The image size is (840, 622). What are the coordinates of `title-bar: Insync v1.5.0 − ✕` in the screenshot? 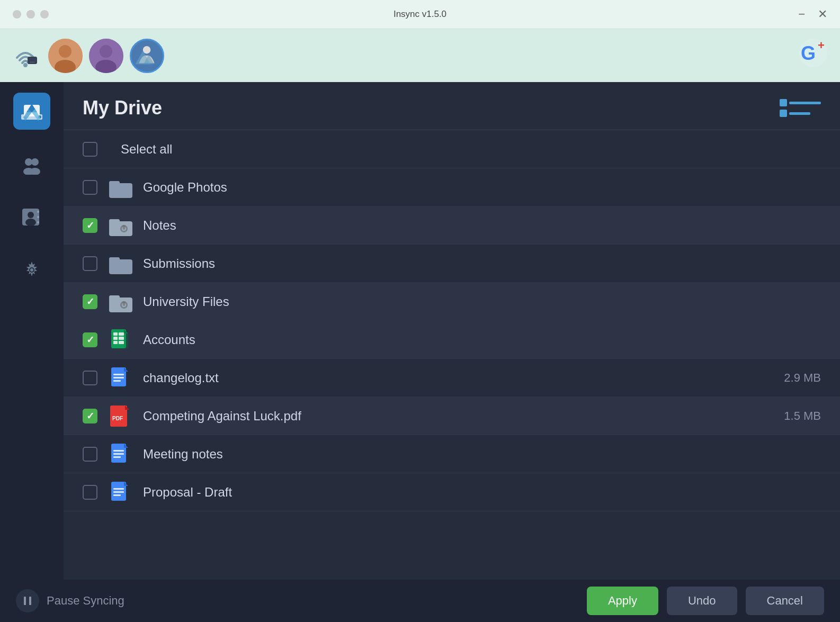 It's located at (420, 15).